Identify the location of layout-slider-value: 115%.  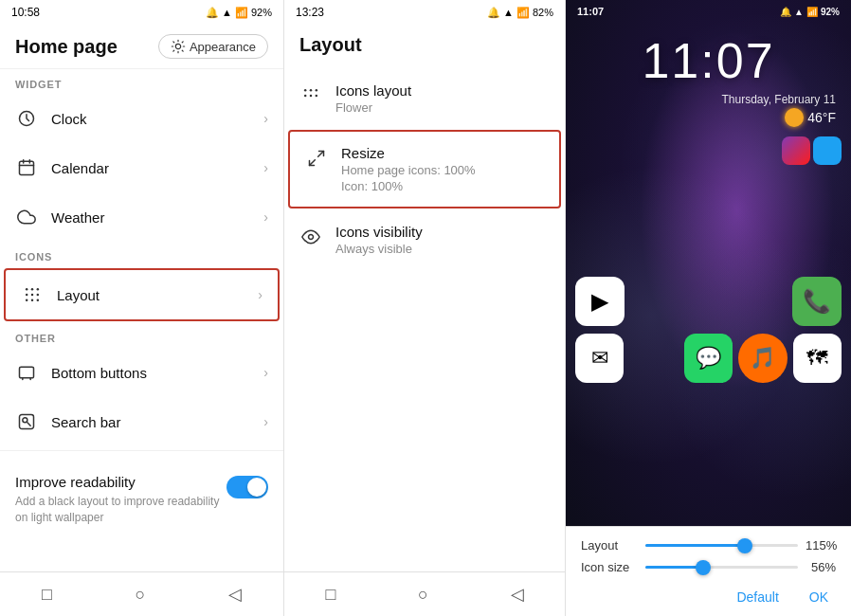
(821, 546).